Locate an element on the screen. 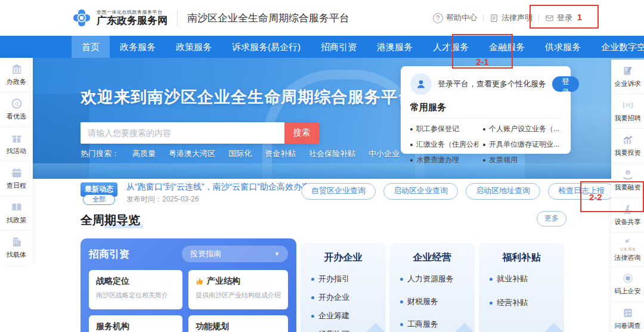 This screenshot has height=332, width=644. gov-flower-logo-icon is located at coordinates (82, 18).